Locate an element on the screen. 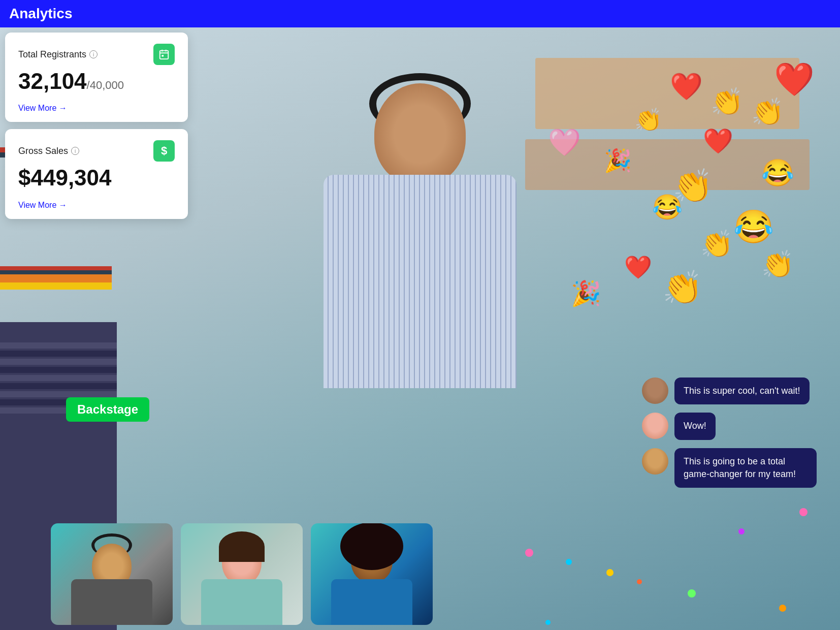  chat-bubble-2: Wow! is located at coordinates (695, 426).